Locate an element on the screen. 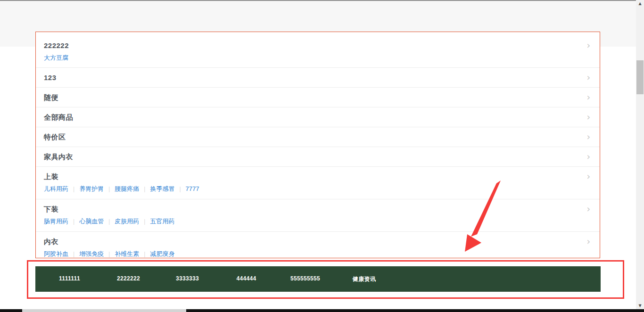 This screenshot has width=644, height=312. category-sublink: 阿胶补血 is located at coordinates (56, 254).